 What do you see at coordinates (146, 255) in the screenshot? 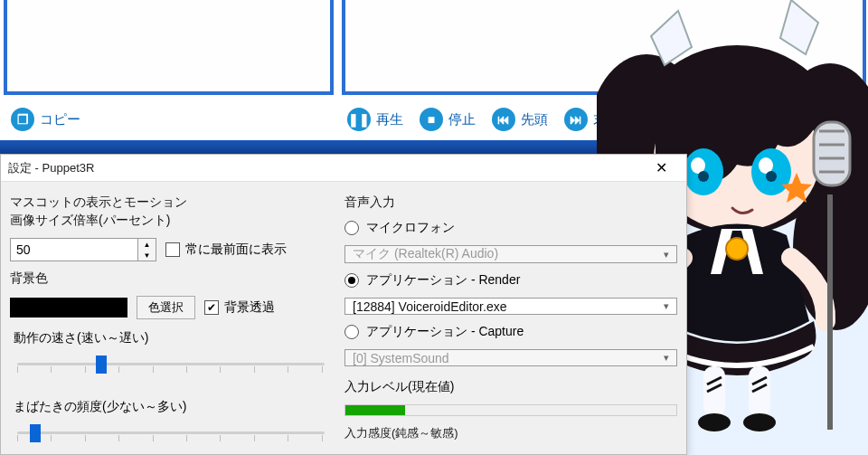
I see `spinner-down-icon: ▼` at bounding box center [146, 255].